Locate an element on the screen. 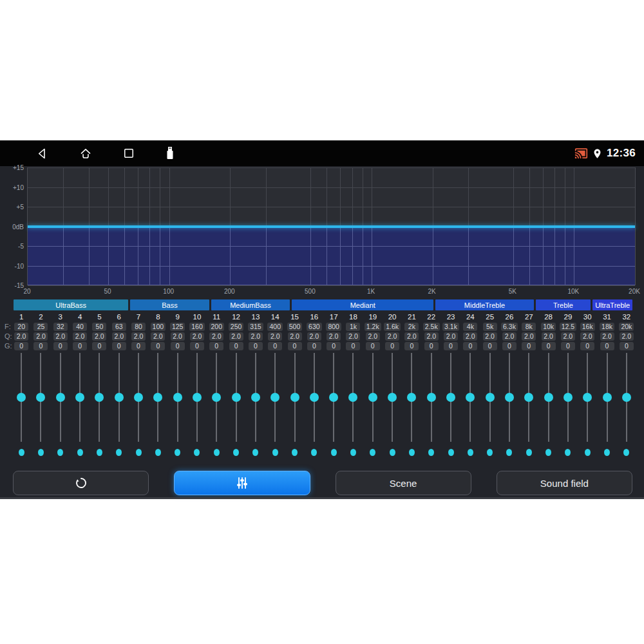 Image resolution: width=644 pixels, height=644 pixels. band-group-label: MiddleTreble is located at coordinates (484, 305).